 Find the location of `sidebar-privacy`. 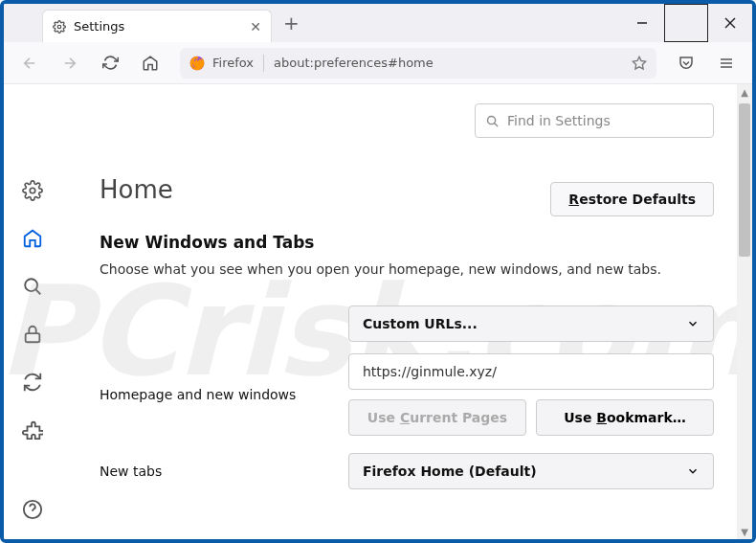

sidebar-privacy is located at coordinates (33, 334).